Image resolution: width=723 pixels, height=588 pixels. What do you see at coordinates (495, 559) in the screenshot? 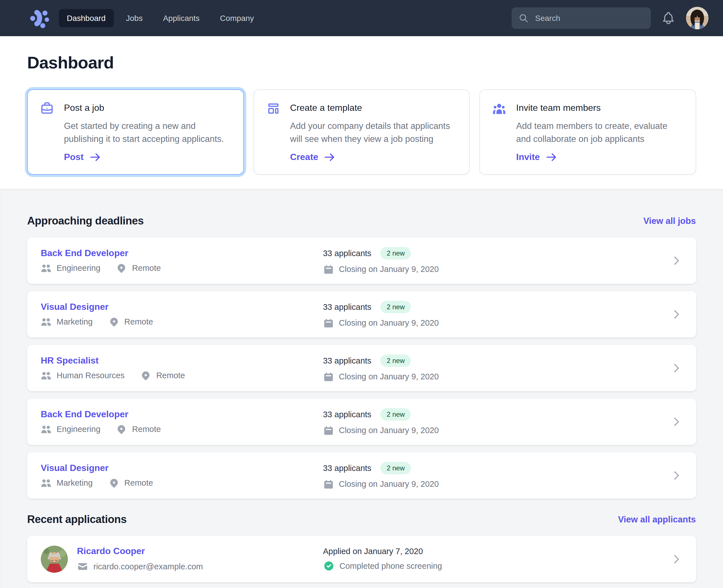
I see `application-status: Applied on January 7, 2020 Completed pho…` at bounding box center [495, 559].